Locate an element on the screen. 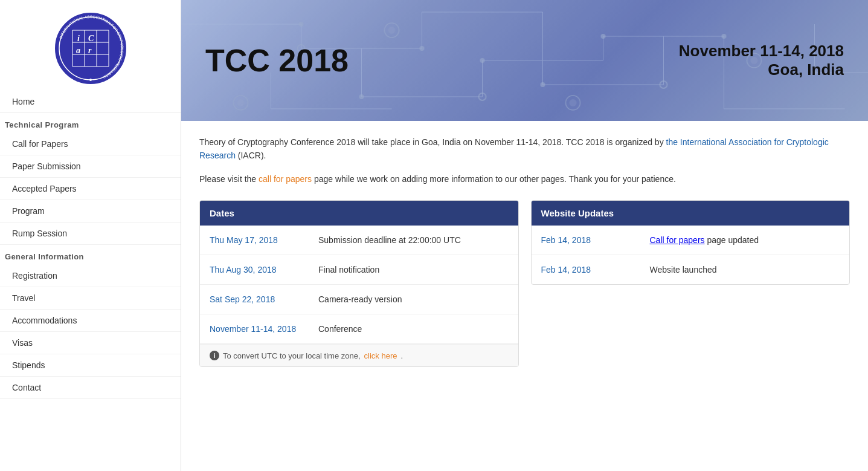  updates-table-header: Website Updates is located at coordinates (691, 213).